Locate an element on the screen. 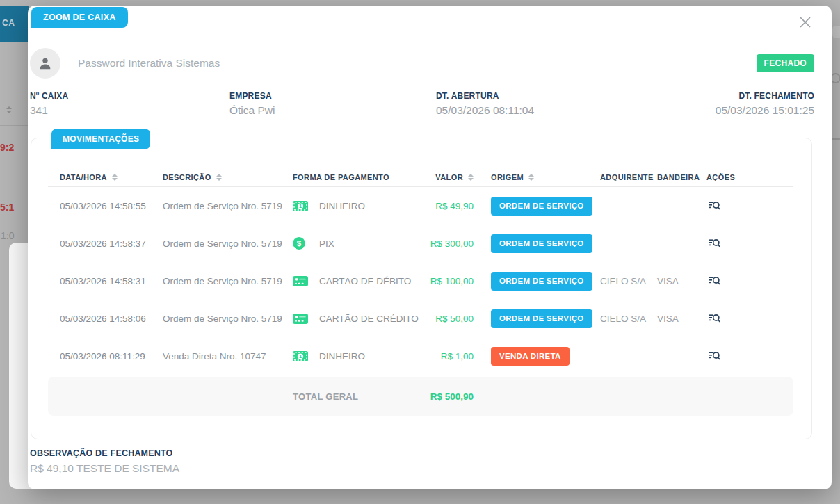  background-sidebar-text: CA is located at coordinates (8, 23).